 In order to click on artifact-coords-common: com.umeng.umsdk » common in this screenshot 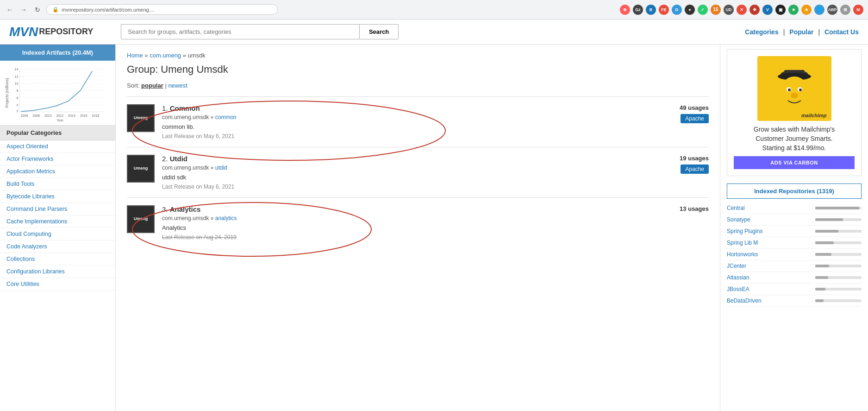, I will do `click(417, 117)`.